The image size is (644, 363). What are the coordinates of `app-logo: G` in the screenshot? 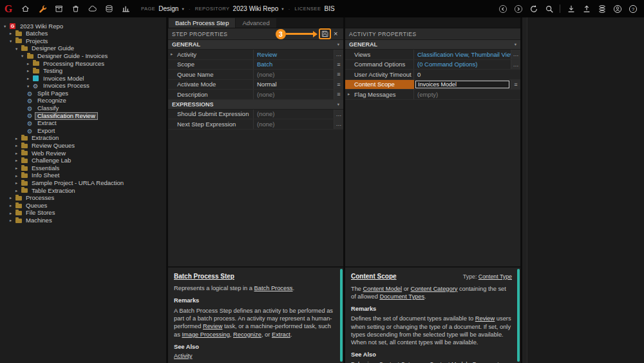 It's located at (8, 9).